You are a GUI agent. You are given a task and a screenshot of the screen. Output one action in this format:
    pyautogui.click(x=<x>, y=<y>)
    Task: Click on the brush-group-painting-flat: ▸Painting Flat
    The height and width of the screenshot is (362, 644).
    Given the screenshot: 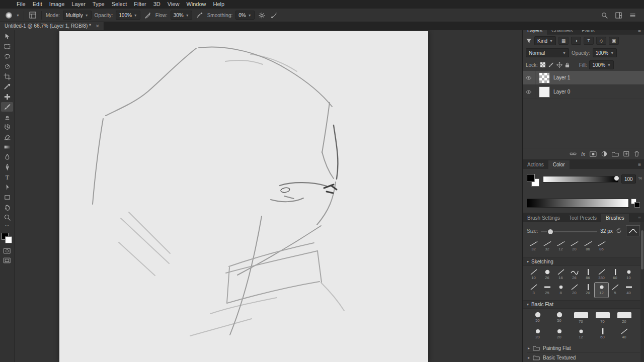 What is the action you would take?
    pyautogui.click(x=584, y=348)
    